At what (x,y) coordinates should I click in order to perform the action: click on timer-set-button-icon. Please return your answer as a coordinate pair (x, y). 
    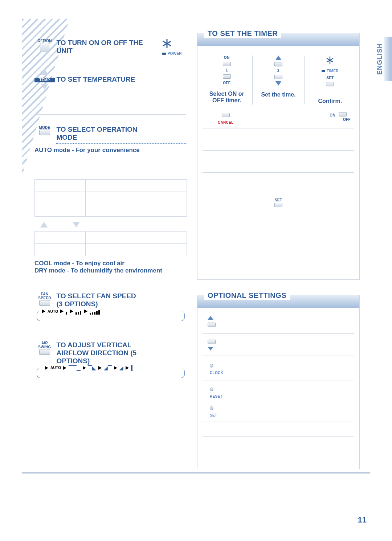
    Looking at the image, I should click on (278, 205).